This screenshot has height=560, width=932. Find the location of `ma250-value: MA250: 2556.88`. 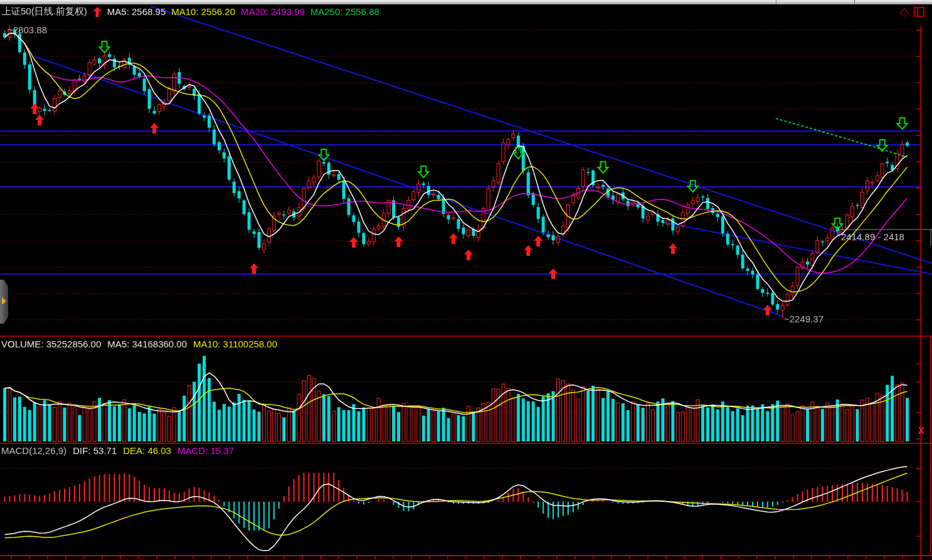

ma250-value: MA250: 2556.88 is located at coordinates (345, 11).